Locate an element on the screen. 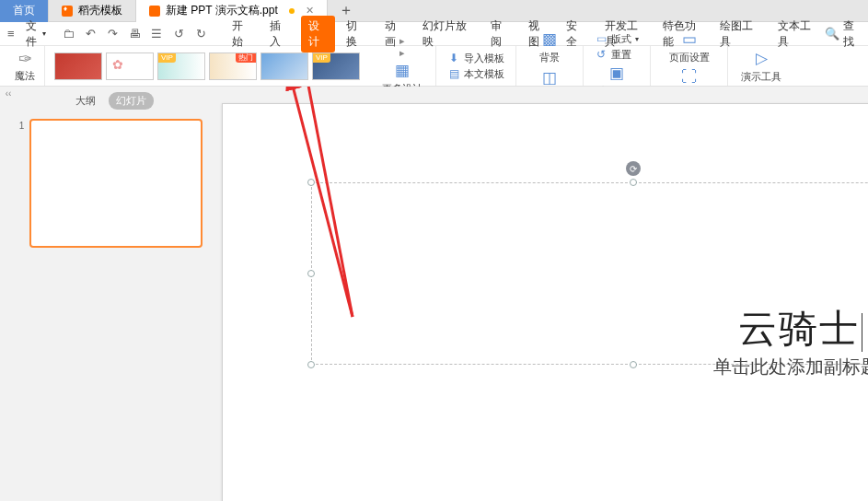 Image resolution: width=868 pixels, height=501 pixels. page-group: ▭ 页面设置 ⛶ 幻灯片大小 is located at coordinates (689, 66).